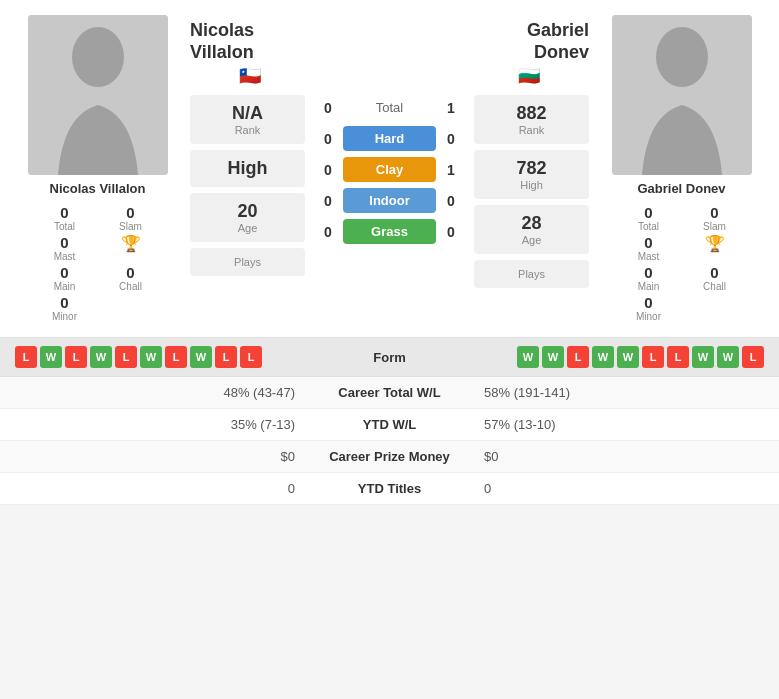 The height and width of the screenshot is (699, 779). What do you see at coordinates (248, 168) in the screenshot?
I see `left-high-value: High` at bounding box center [248, 168].